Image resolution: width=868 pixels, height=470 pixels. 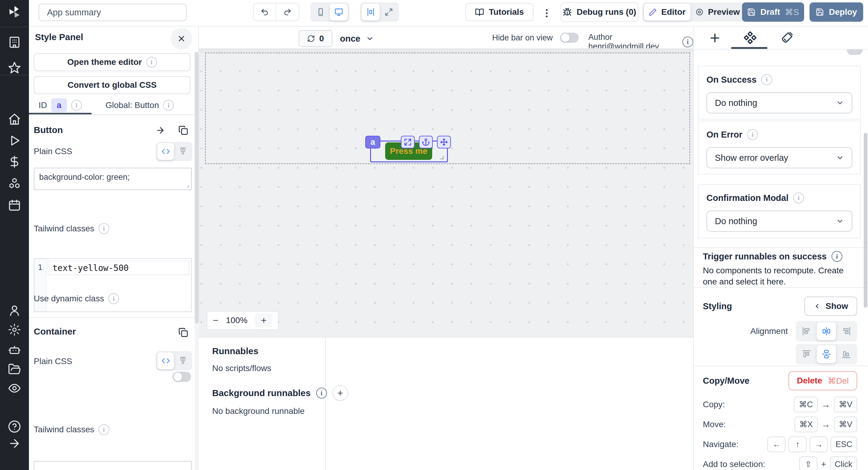 What do you see at coordinates (846, 331) in the screenshot?
I see `align-right-button` at bounding box center [846, 331].